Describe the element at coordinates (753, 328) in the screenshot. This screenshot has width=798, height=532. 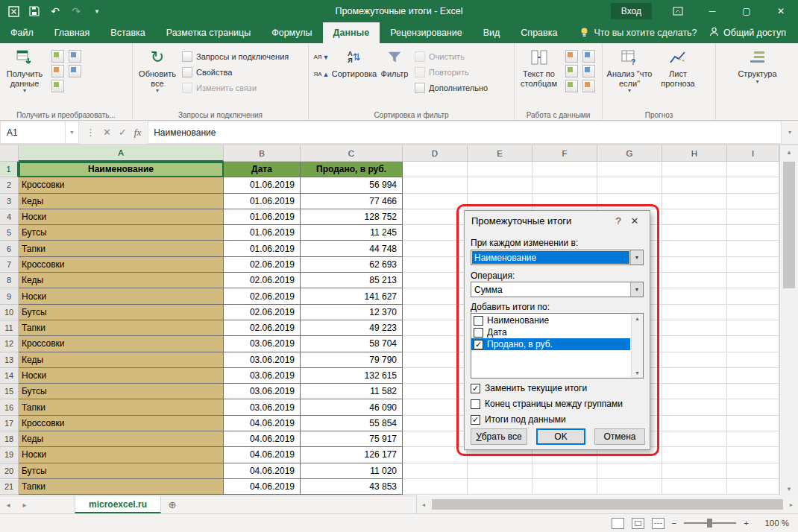
I see `cell-I11` at that location.